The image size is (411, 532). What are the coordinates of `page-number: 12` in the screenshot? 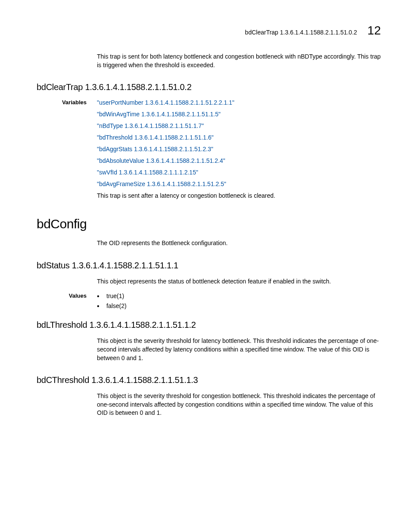 It's located at (374, 31).